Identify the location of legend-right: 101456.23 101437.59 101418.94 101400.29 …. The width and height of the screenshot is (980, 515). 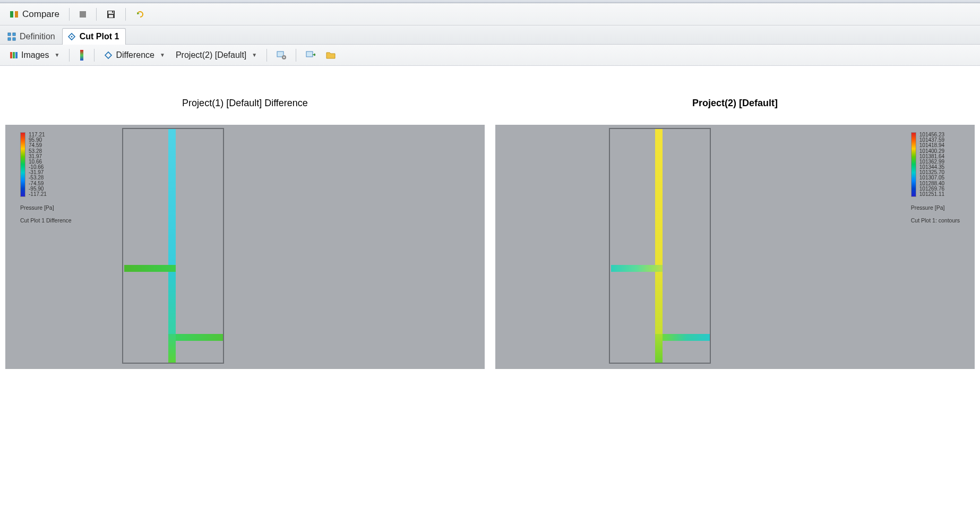
(935, 178).